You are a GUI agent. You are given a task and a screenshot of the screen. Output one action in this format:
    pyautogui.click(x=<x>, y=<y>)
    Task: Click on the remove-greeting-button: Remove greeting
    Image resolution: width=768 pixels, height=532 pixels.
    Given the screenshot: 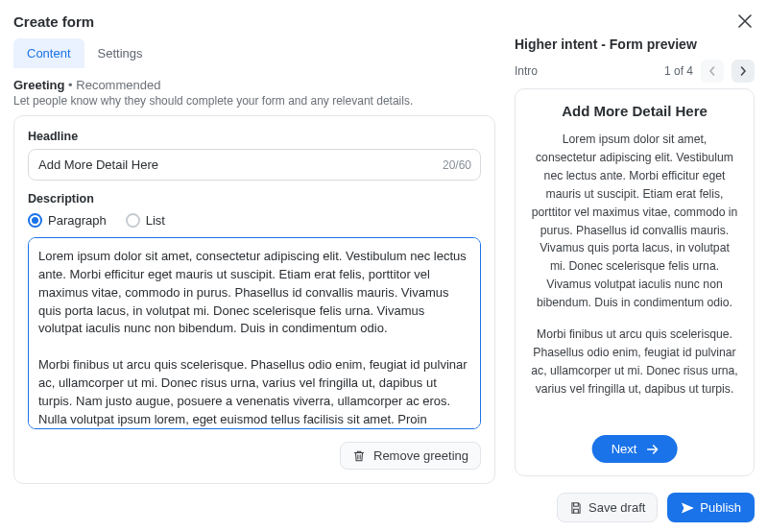 What is the action you would take?
    pyautogui.click(x=411, y=455)
    